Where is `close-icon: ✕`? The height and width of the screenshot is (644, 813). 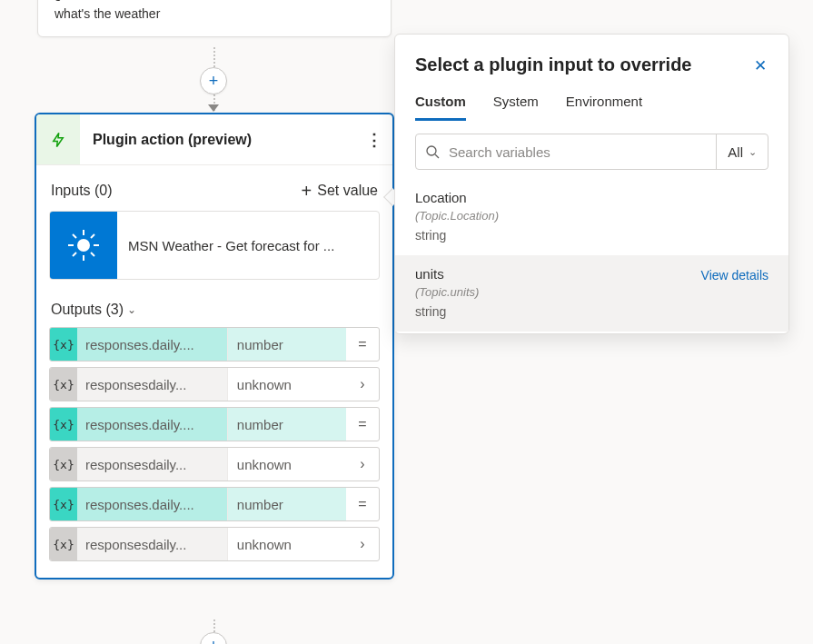 close-icon: ✕ is located at coordinates (760, 65).